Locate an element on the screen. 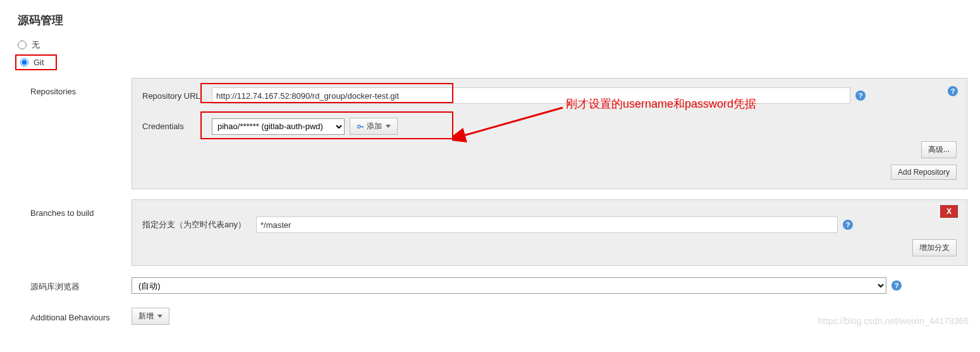  add-credentials-button: 添加 is located at coordinates (374, 127).